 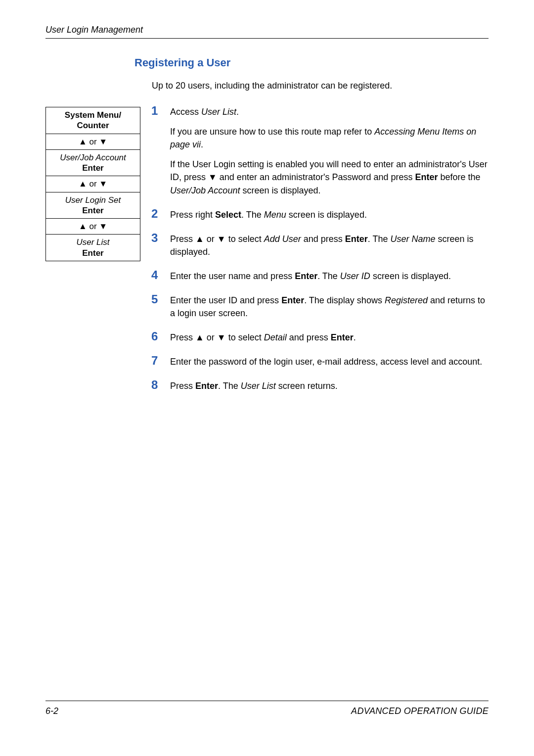 I want to click on step-paragraph: If the User Login setting is enabled you…, so click(x=329, y=177).